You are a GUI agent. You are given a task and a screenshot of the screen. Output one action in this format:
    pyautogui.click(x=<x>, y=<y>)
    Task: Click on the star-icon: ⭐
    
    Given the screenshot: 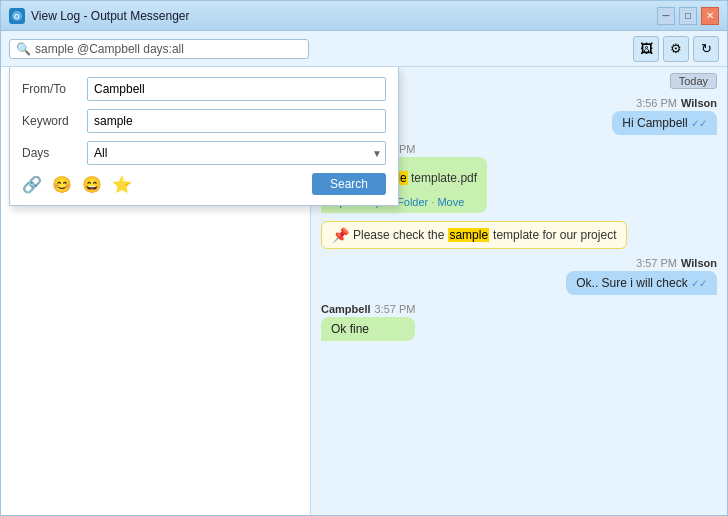 What is the action you would take?
    pyautogui.click(x=122, y=184)
    